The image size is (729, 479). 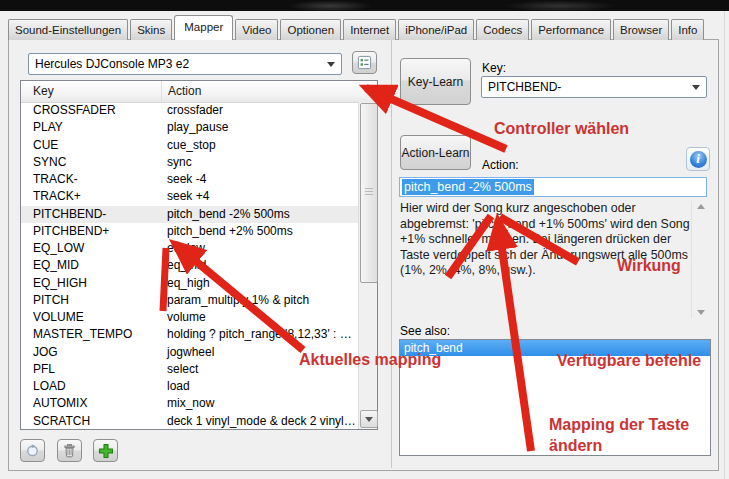 I want to click on scroll-down-button, so click(x=369, y=419).